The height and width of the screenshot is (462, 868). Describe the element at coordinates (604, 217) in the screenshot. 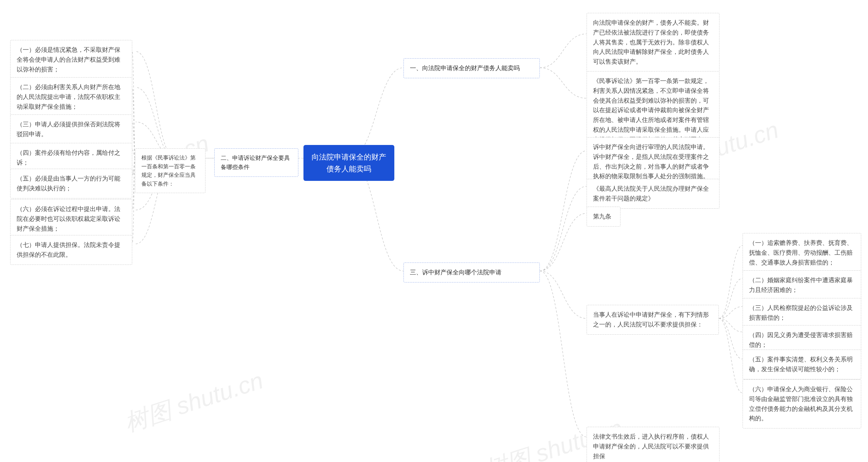

I see `branch-3-child-3: 第九条` at that location.